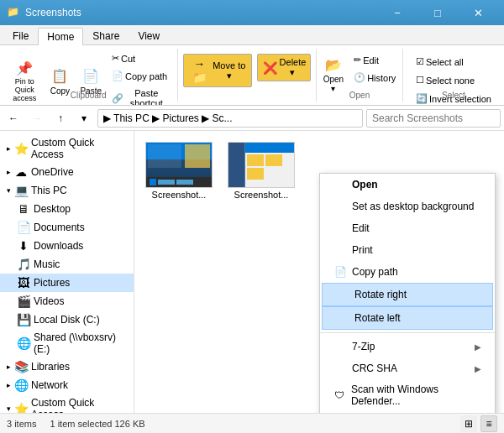 The image size is (504, 433). I want to click on copy-path-button: 📄 Copy path, so click(139, 76).